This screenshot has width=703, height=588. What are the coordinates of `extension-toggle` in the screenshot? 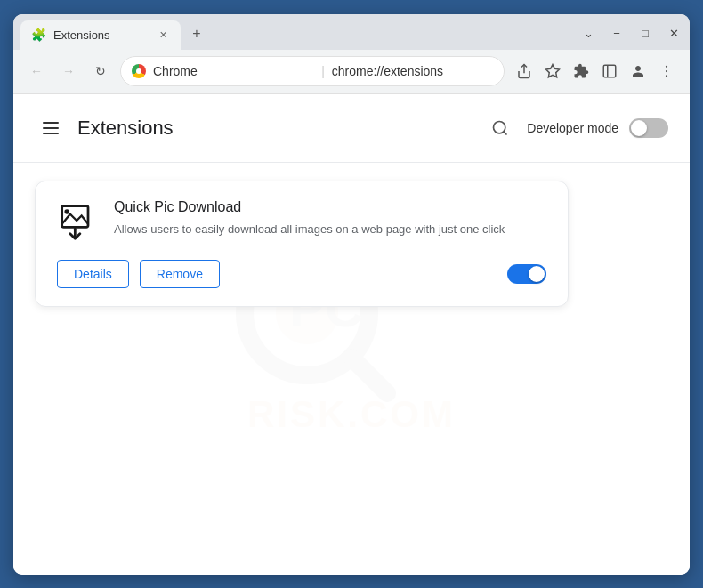 It's located at (527, 274).